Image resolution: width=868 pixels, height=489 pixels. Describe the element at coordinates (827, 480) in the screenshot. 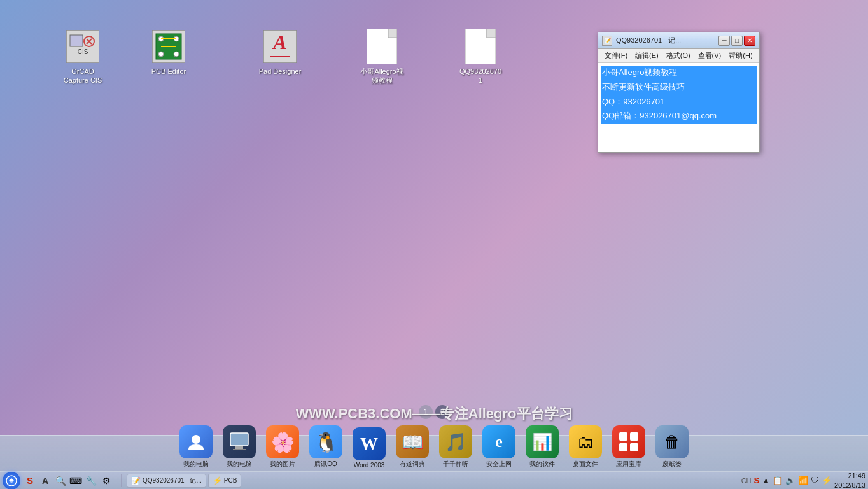

I see `tray-power: ⚡` at that location.